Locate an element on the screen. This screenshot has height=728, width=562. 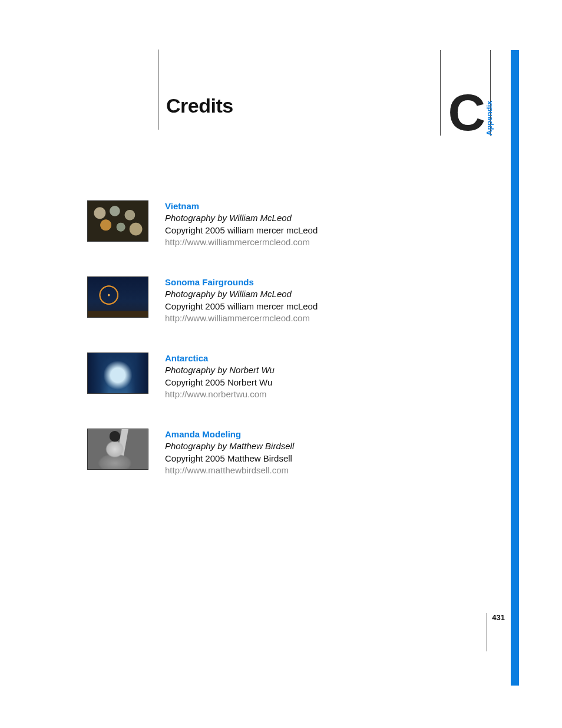
credit-entry: Vietnam Photography by William McLeod Co… is located at coordinates (246, 224).